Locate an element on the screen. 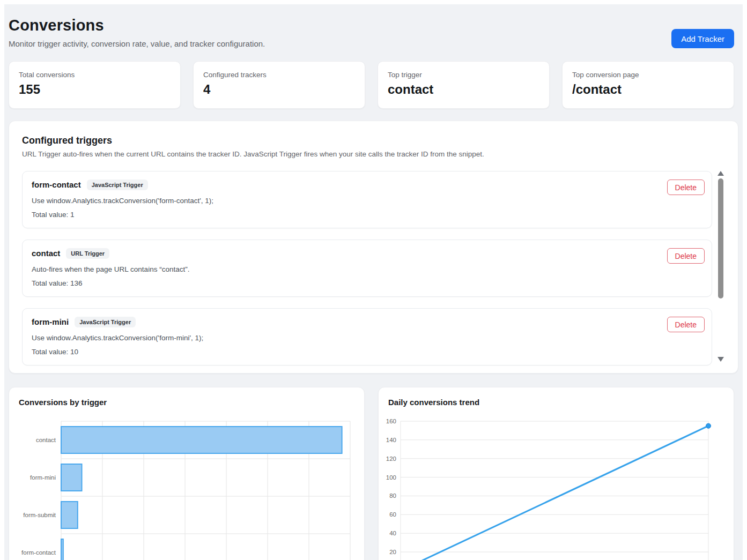  triggers-scrollbar is located at coordinates (721, 266).